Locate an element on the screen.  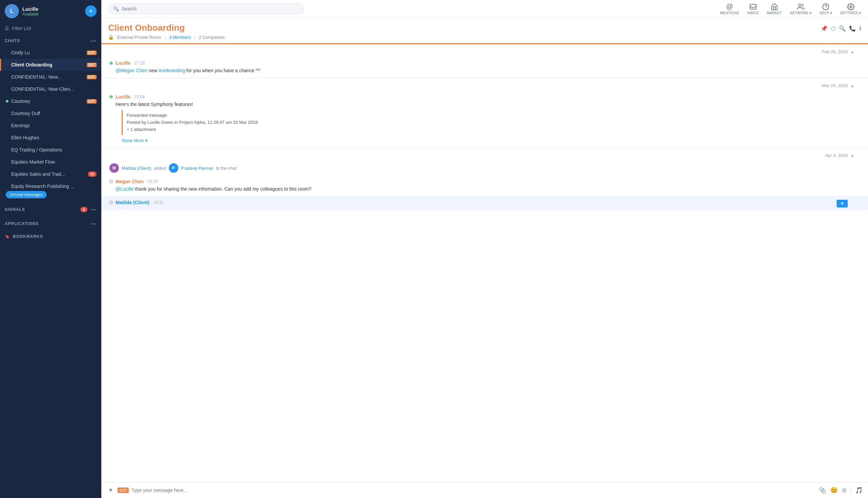
mentions-label: MENTIONS is located at coordinates (730, 13).